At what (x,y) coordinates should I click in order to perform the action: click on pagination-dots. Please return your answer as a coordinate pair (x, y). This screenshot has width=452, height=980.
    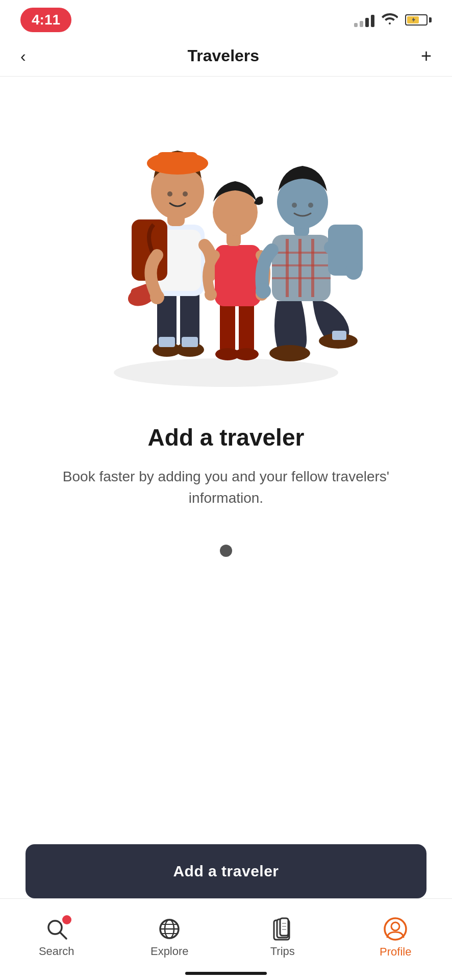
    Looking at the image, I should click on (226, 551).